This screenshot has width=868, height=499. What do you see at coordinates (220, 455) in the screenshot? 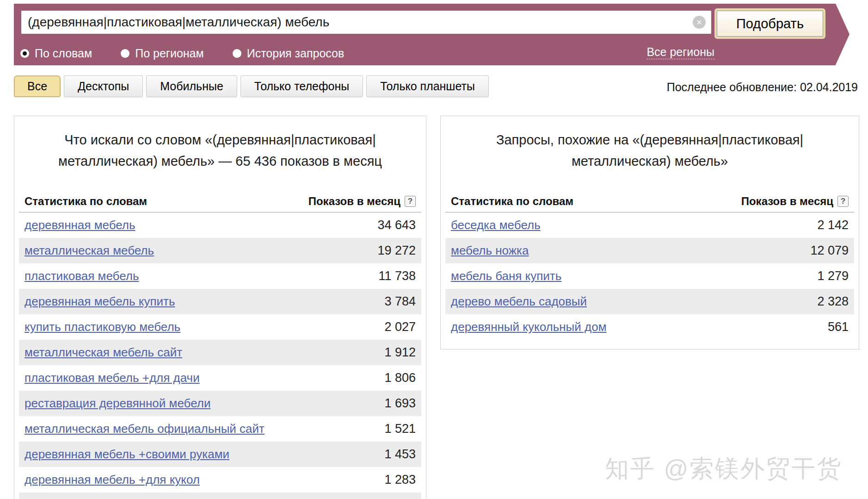
I see `table-row: деревянная мебель +своими руками1 453` at bounding box center [220, 455].